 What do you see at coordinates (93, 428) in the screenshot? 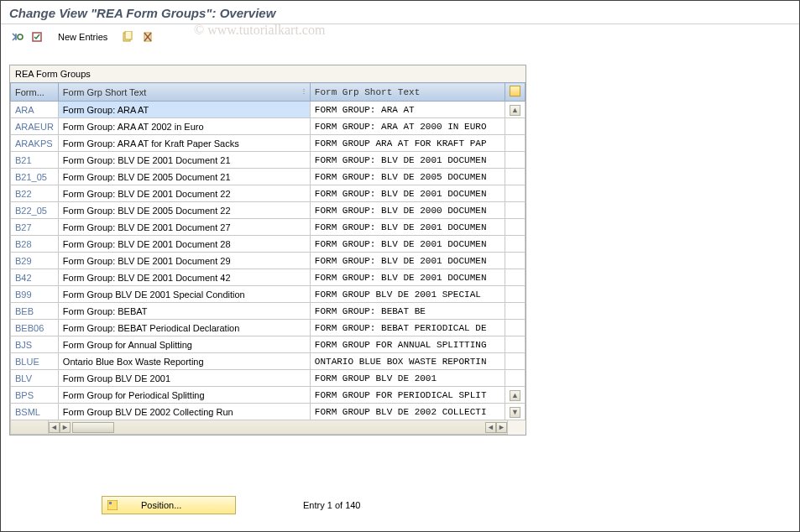
I see `scroll-thumb` at bounding box center [93, 428].